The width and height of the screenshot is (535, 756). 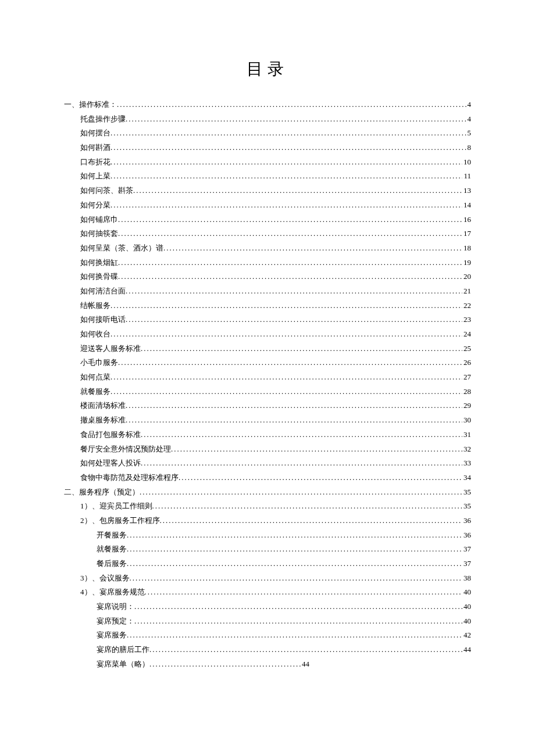 I want to click on toc-label: 餐厅安全意外情况预防处理, so click(x=126, y=450).